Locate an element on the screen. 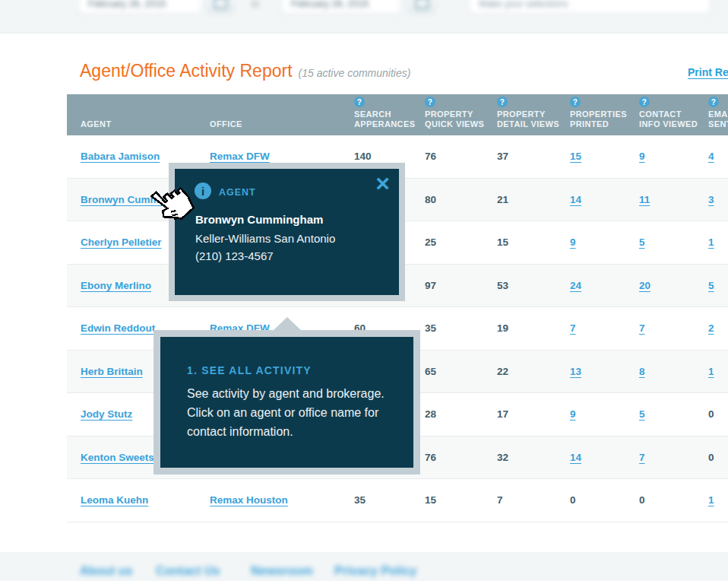  date-from-input: February 26, 2015 is located at coordinates (140, 7).